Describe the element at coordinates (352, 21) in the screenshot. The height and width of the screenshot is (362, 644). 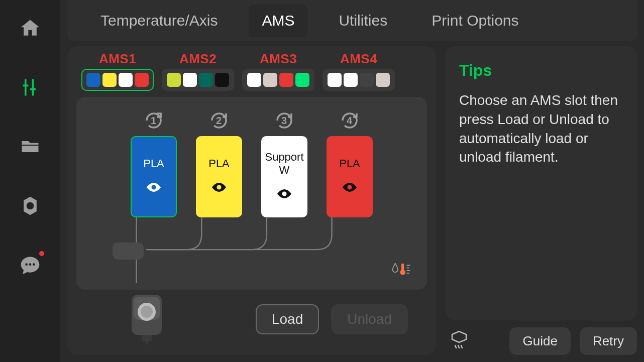
I see `tab-bar: Temperature/Axis AMS Utilities Print Opt…` at that location.